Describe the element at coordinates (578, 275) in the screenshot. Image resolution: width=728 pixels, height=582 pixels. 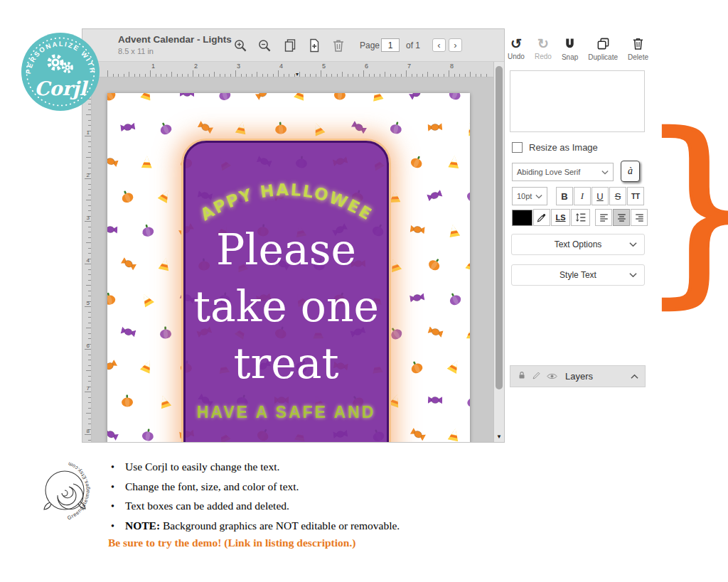
I see `style-text-expander: Style Text` at that location.